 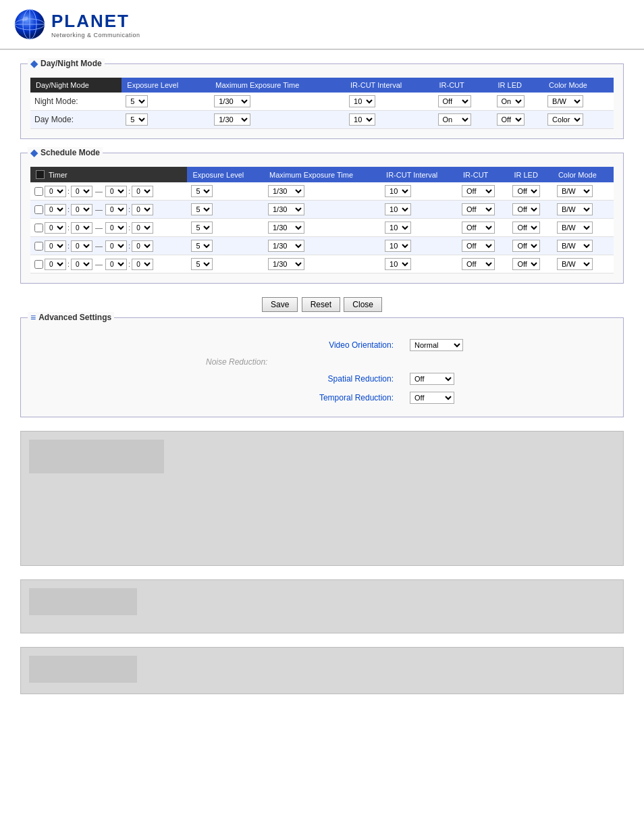 I want to click on sched-ircut-sel-1: OffOnAuto, so click(x=478, y=209).